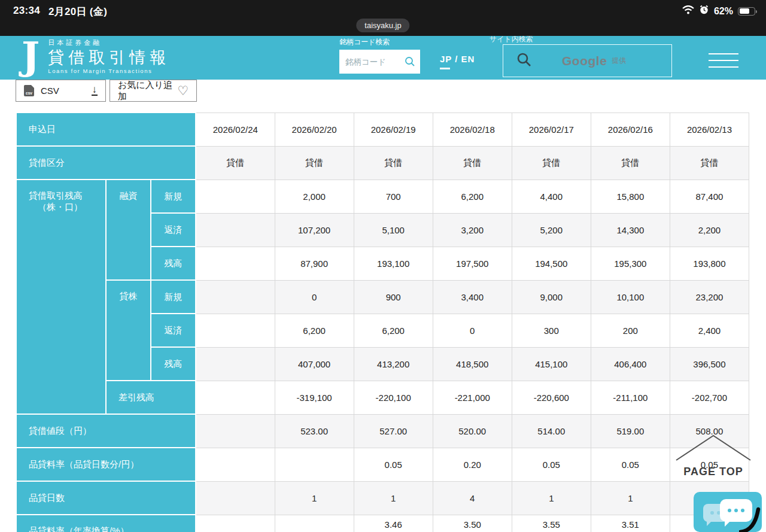 The image size is (766, 532). I want to click on row-header-stock-new: 新規, so click(174, 297).